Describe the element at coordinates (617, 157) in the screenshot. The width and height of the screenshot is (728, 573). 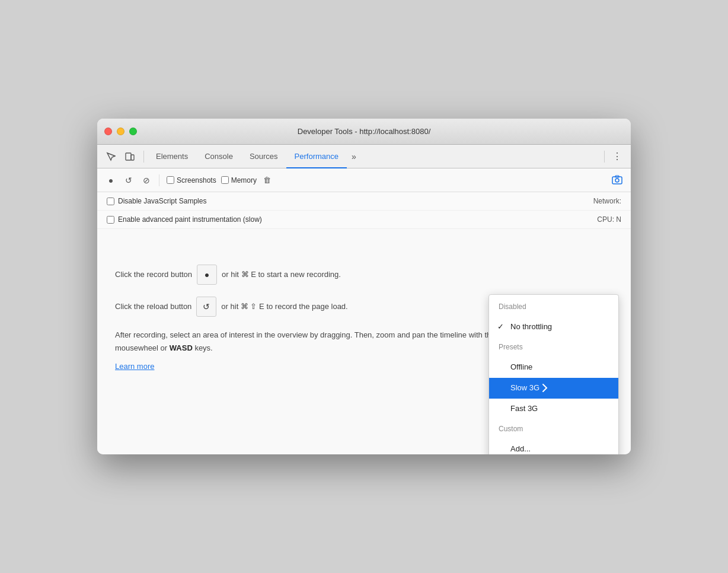
I see `devtools-menu-button: ⋮` at that location.